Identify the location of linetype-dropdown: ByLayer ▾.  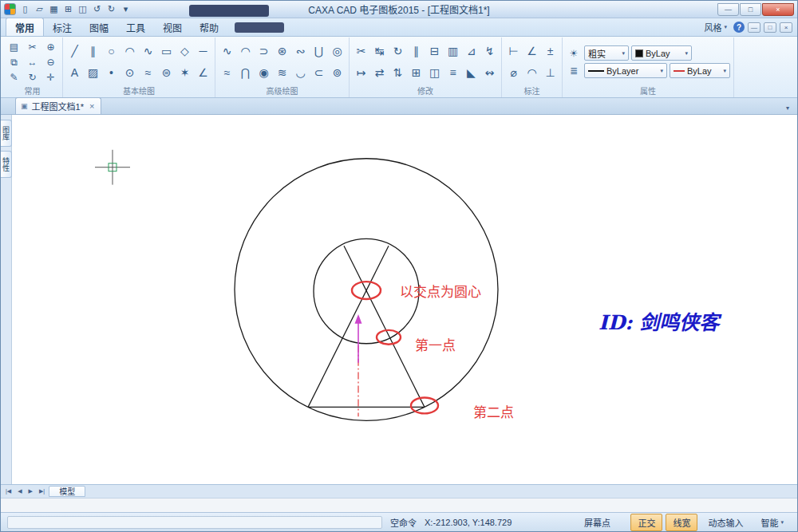
(626, 70).